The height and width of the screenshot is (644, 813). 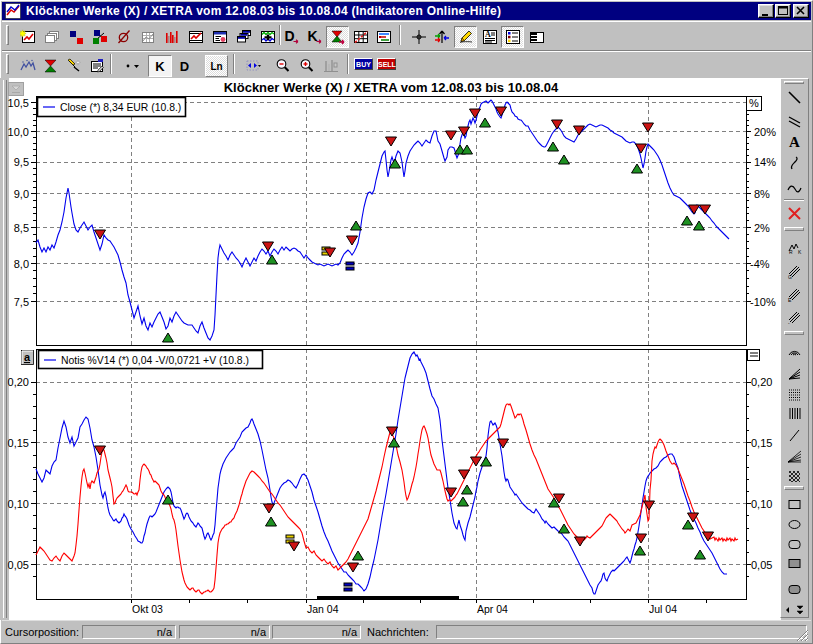 What do you see at coordinates (22, 194) in the screenshot?
I see `svg-text: 9,0` at bounding box center [22, 194].